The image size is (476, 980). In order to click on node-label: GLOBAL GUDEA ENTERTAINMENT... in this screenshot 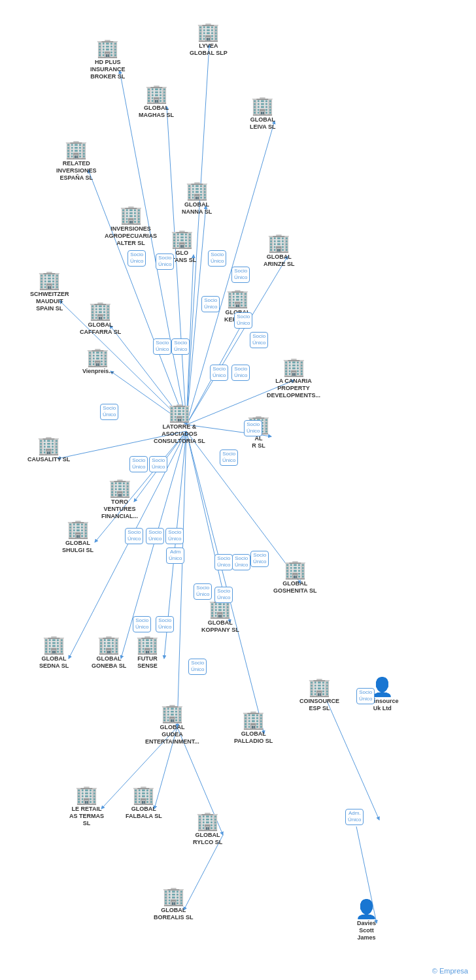, I will do `click(173, 734)`.